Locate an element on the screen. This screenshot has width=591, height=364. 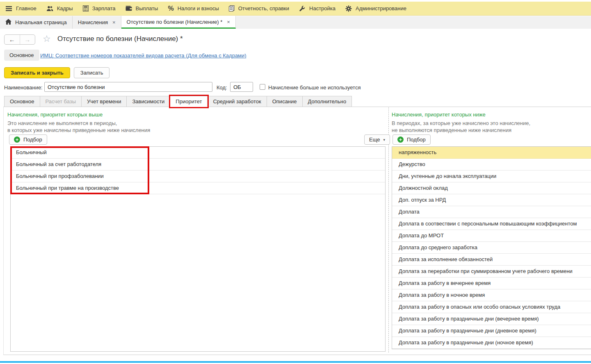
list-item: Больничный за счет работодателя is located at coordinates (198, 165).